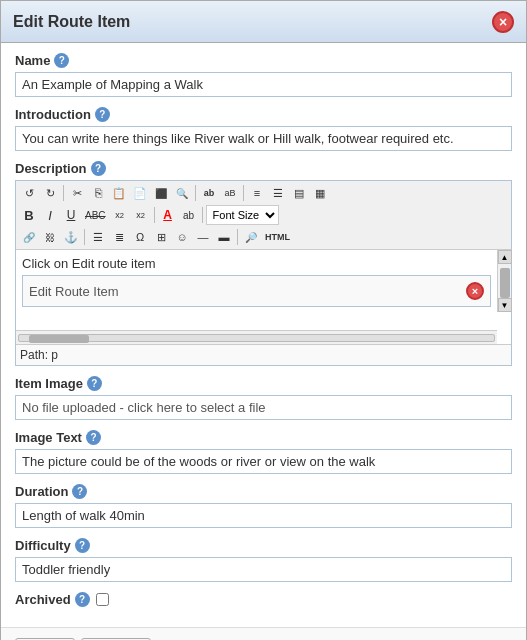  Describe the element at coordinates (141, 215) in the screenshot. I see `superscript-btn: x2` at that location.